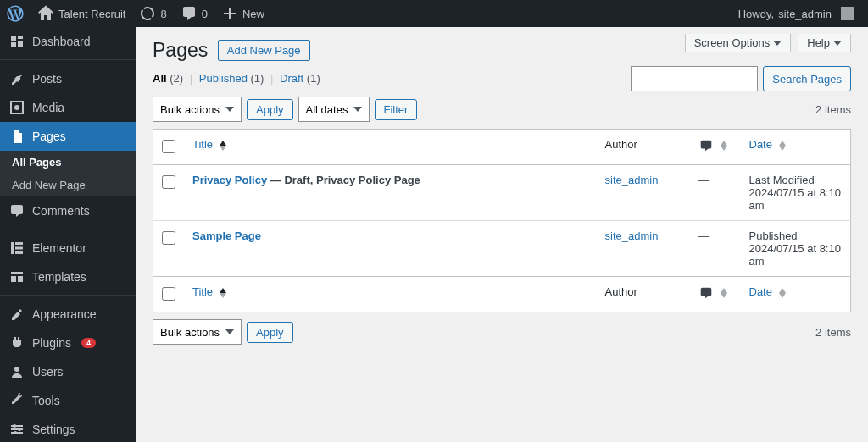 The width and height of the screenshot is (868, 442). Describe the element at coordinates (197, 109) in the screenshot. I see `bulk-actions-select: Bulk actions` at that location.